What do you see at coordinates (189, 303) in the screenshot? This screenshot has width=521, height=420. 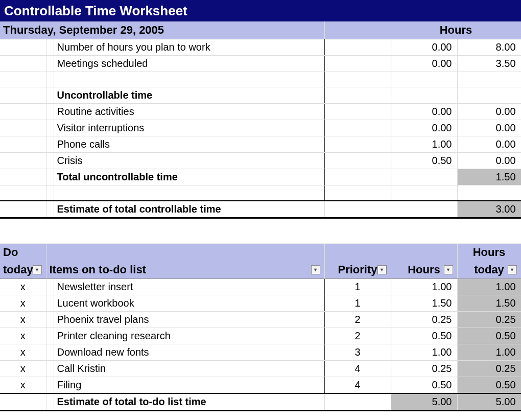 I see `todo-item: Lucent workbook` at bounding box center [189, 303].